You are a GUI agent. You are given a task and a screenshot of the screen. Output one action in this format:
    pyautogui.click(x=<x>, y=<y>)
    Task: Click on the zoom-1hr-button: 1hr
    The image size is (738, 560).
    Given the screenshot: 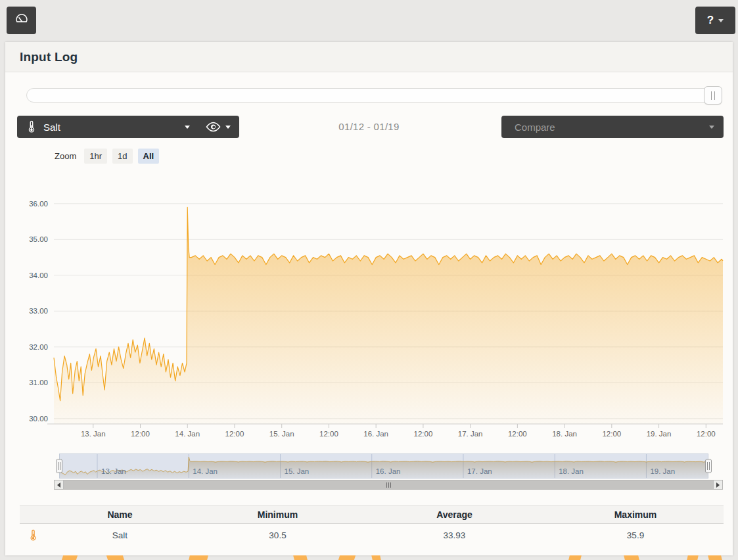 What is the action you would take?
    pyautogui.click(x=96, y=156)
    